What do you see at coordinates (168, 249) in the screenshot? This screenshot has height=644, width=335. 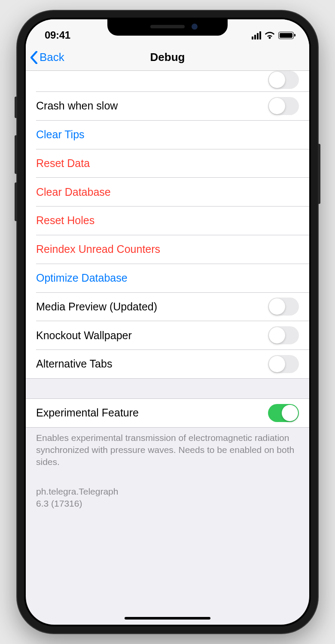 I see `row-reindex-unread-counters: Reindex Unread Counters` at bounding box center [168, 249].